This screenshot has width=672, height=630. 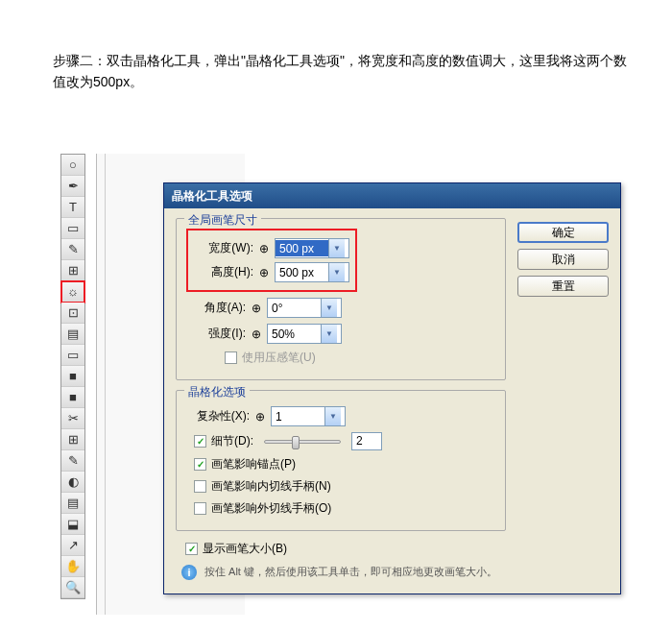 I want to click on tool-rect2: ▭, so click(x=73, y=355).